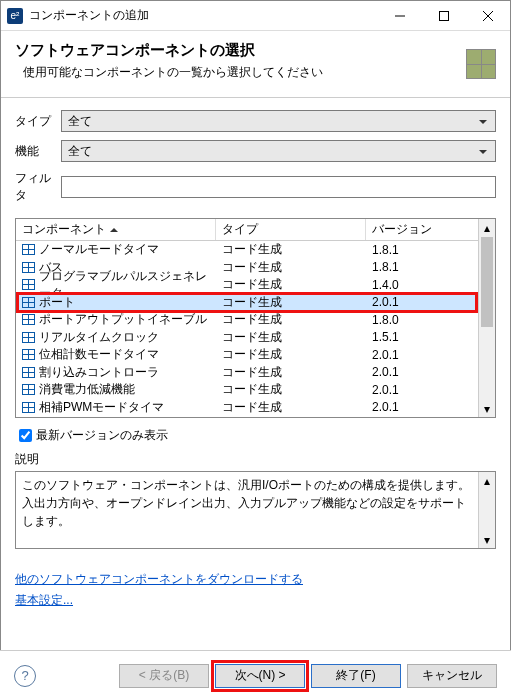  I want to click on next-button: 次へ(N) >, so click(260, 676).